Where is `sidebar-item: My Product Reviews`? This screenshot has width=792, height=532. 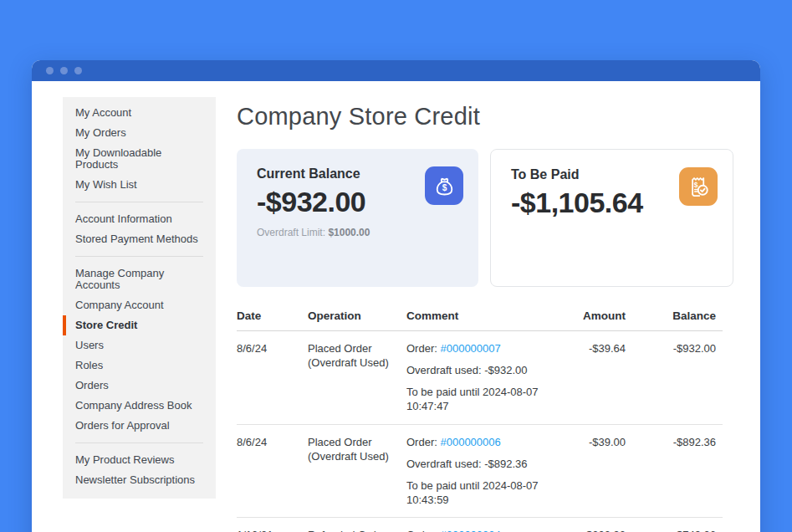
sidebar-item: My Product Reviews is located at coordinates (139, 460).